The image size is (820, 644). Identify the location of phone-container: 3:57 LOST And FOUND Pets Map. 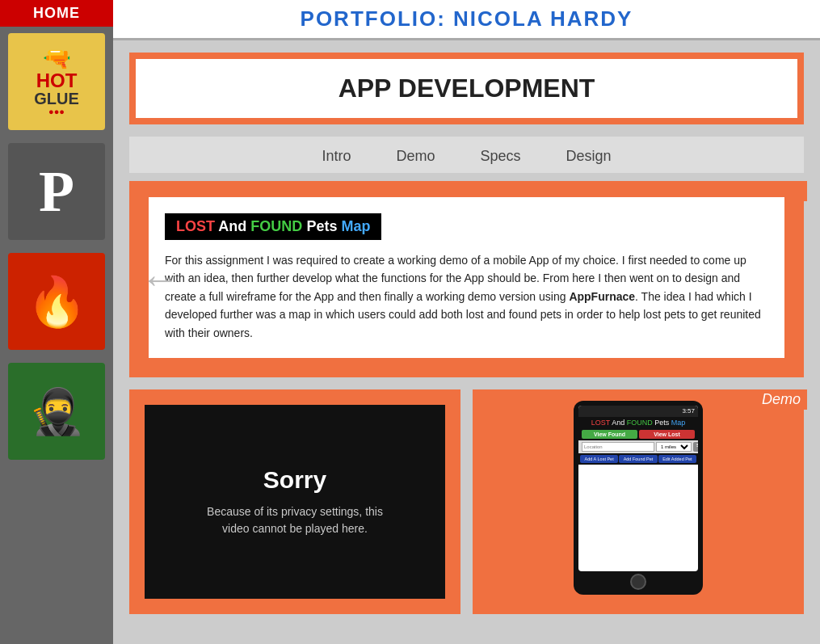
(638, 498).